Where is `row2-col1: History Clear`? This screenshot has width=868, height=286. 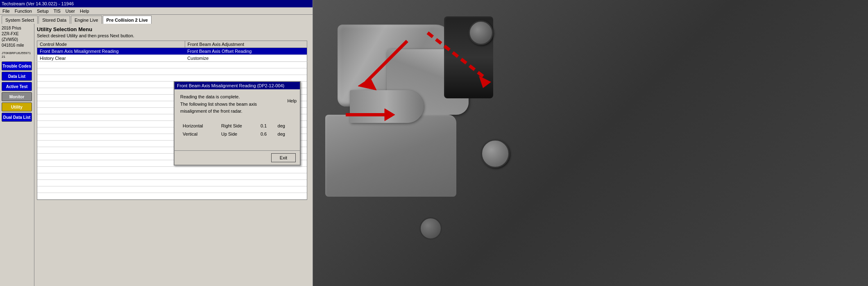
row2-col1: History Clear is located at coordinates (111, 58).